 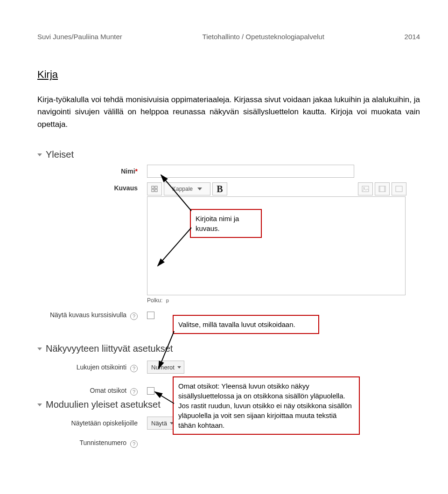 What do you see at coordinates (108, 390) in the screenshot?
I see `label-custom-titles: Omat otsikot` at bounding box center [108, 390].